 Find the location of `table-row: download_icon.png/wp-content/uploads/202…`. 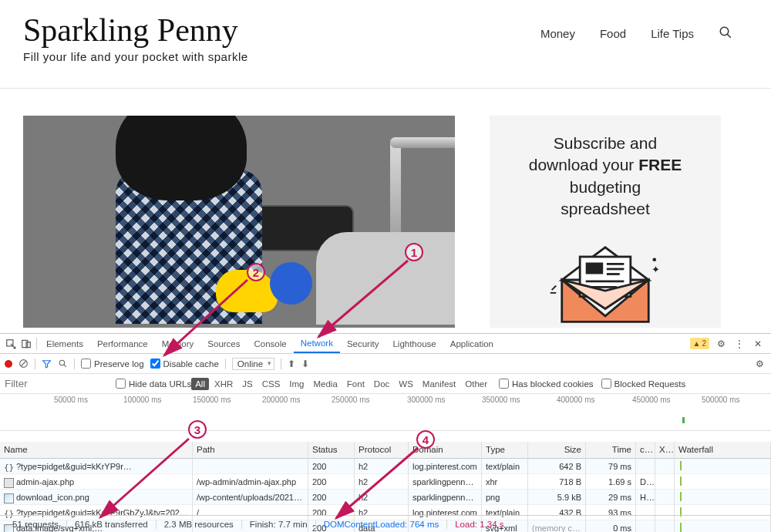

table-row: download_icon.png/wp-content/uploads/202… is located at coordinates (386, 497).